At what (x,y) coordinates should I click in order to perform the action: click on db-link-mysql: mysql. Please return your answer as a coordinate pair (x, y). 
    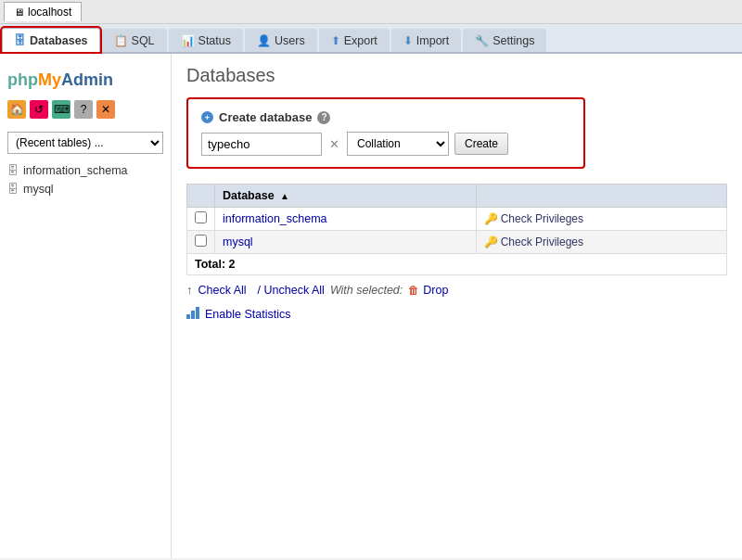
    Looking at the image, I should click on (237, 242).